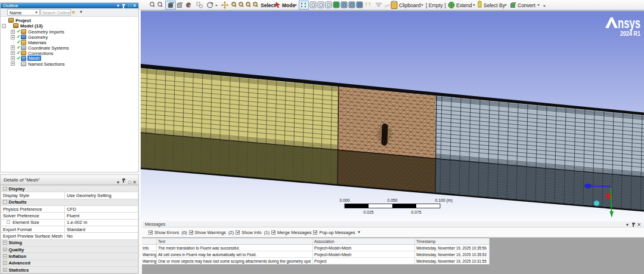  I want to click on svg-text: 0.000, so click(345, 201).